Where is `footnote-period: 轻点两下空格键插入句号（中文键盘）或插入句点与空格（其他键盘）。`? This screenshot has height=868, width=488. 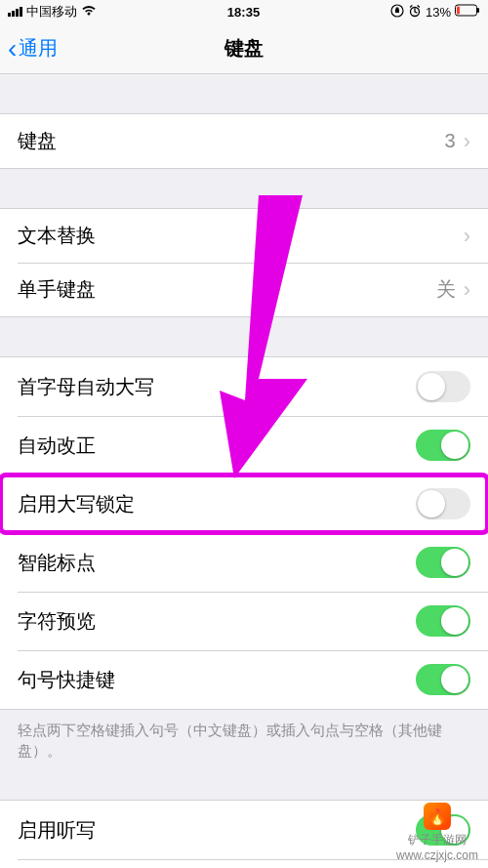
footnote-period: 轻点两下空格键插入句号（中文键盘）或插入句点与空格（其他键盘）。 is located at coordinates (244, 735).